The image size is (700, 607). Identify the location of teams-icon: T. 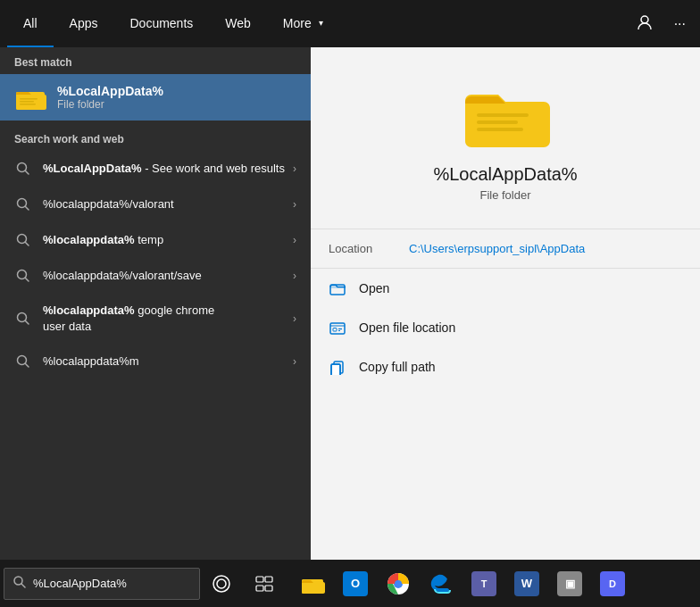
(484, 584).